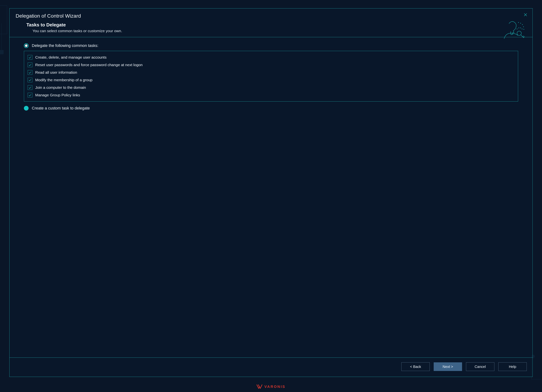  What do you see at coordinates (271, 16) in the screenshot?
I see `wizard-title: Delegation of Control Wizard` at bounding box center [271, 16].